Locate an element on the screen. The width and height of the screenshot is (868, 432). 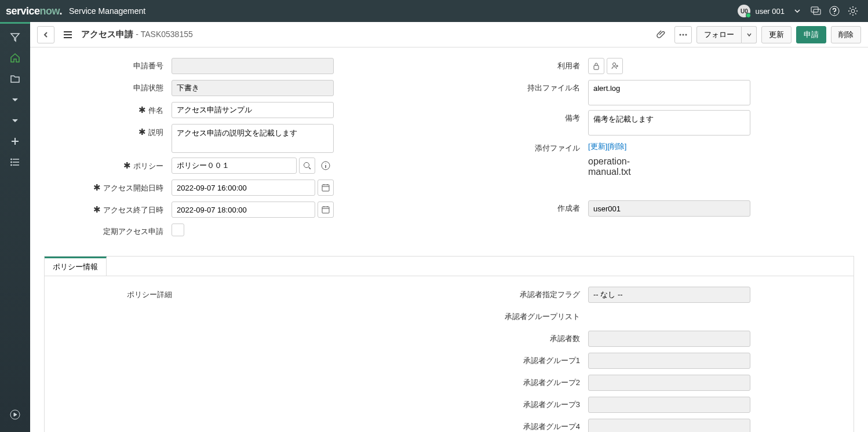
user-name-label: user 001 is located at coordinates (769, 12).